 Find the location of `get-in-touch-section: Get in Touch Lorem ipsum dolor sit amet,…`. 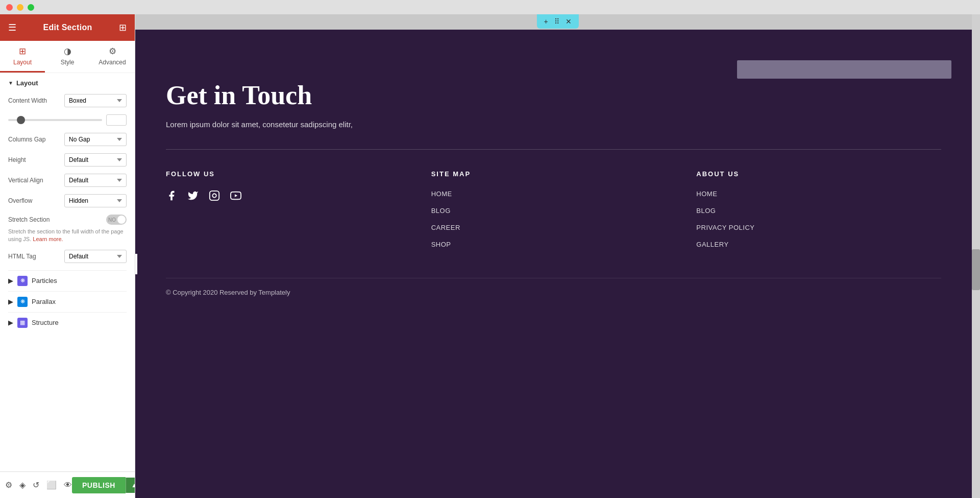

get-in-touch-section: Get in Touch Lorem ipsum dolor sit amet,… is located at coordinates (319, 100).